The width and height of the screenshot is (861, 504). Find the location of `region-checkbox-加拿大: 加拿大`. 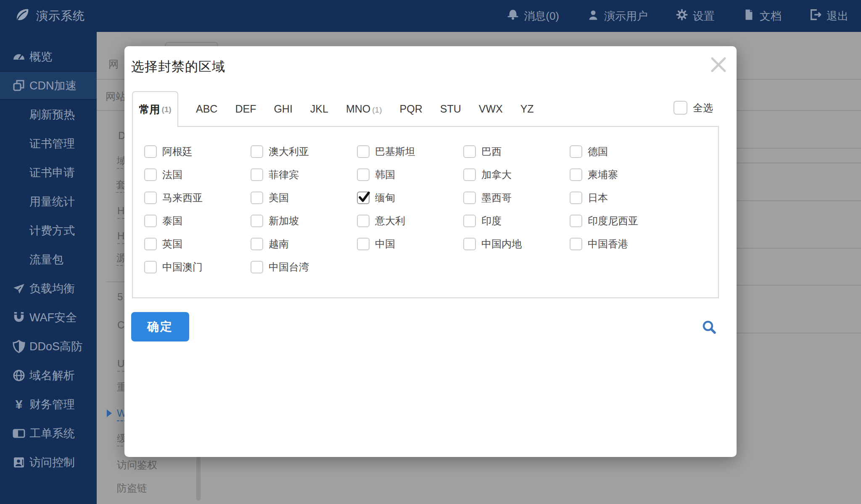

region-checkbox-加拿大: 加拿大 is located at coordinates (516, 175).